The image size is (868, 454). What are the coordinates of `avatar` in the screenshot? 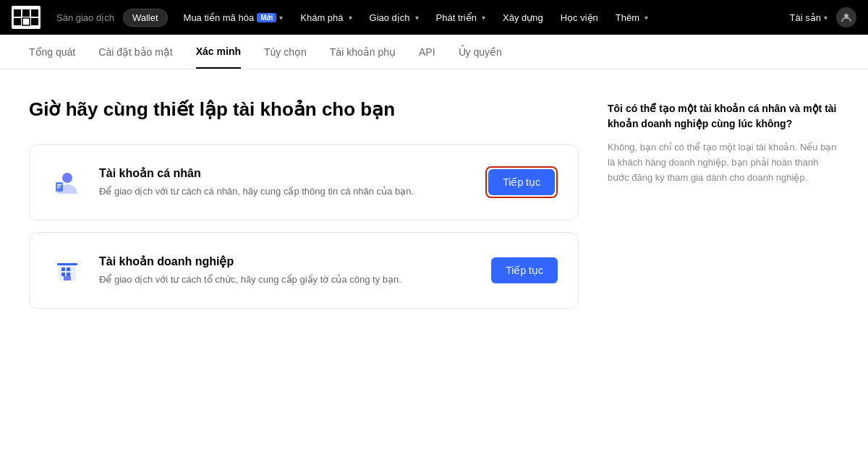 It's located at (846, 17).